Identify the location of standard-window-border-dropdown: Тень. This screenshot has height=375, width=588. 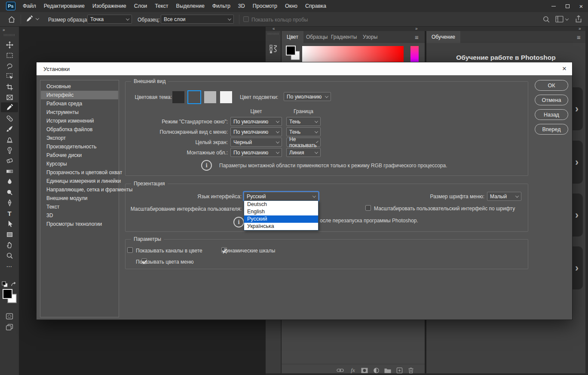
(303, 121).